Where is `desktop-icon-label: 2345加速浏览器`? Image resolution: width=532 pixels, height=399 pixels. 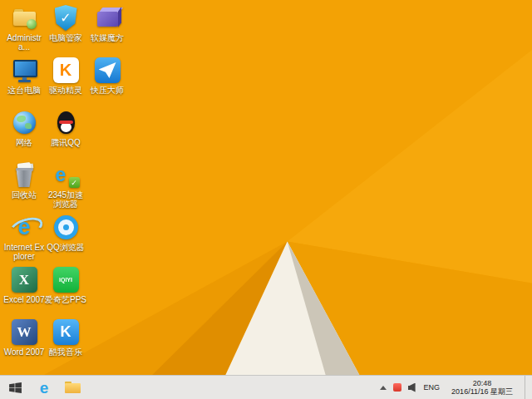
desktop-icon-label: 2345加速浏览器 is located at coordinates (66, 200).